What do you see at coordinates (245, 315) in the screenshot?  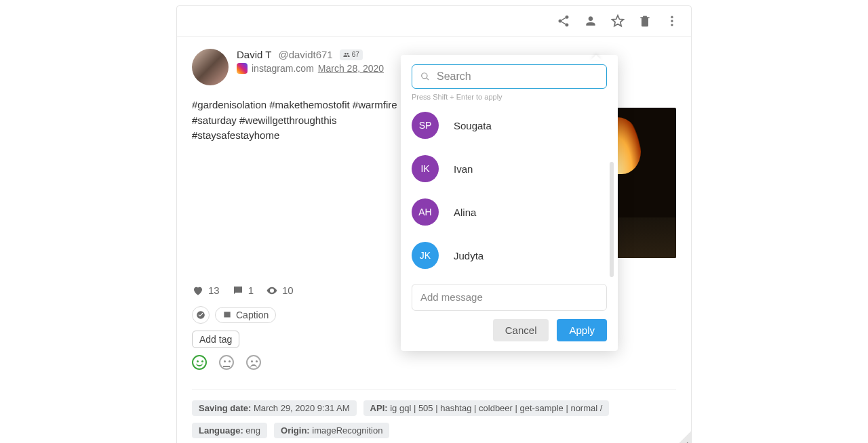 I see `caption-tag: Caption` at bounding box center [245, 315].